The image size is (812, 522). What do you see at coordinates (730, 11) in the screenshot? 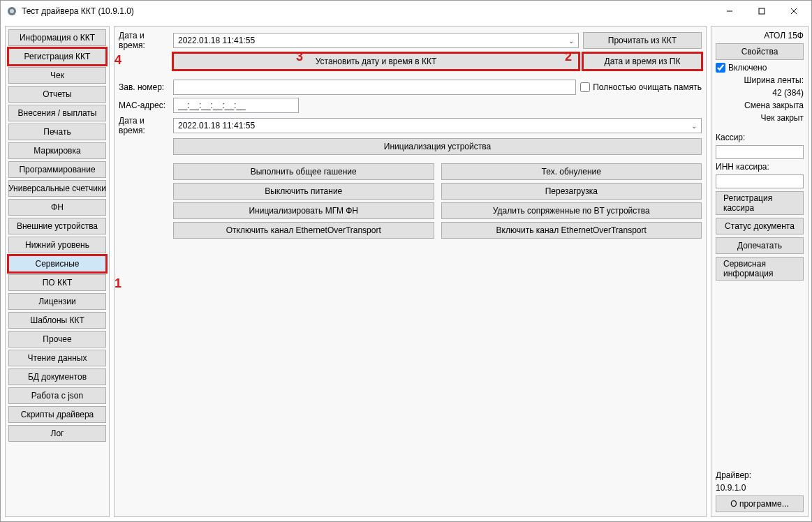
I see `window-minimize-button` at bounding box center [730, 11].